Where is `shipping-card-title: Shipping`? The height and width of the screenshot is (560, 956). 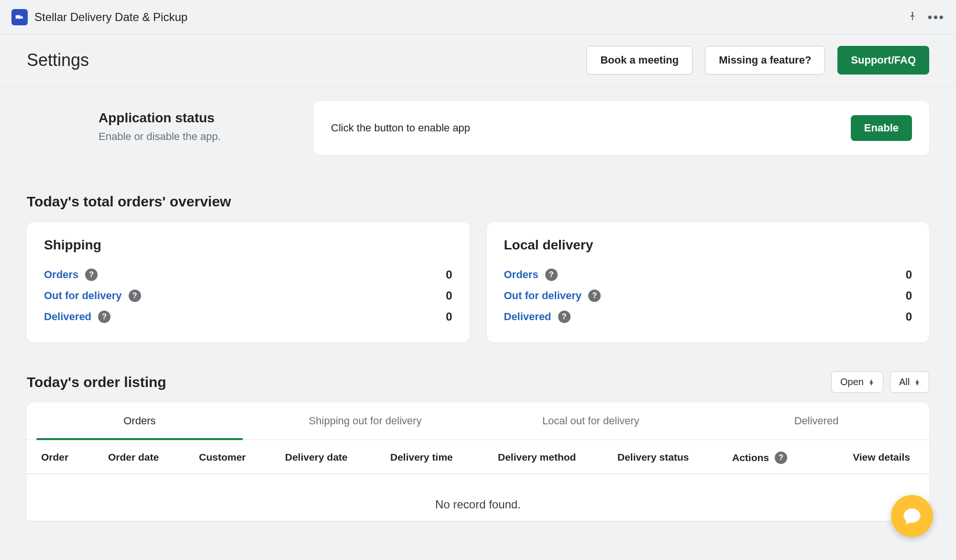 shipping-card-title: Shipping is located at coordinates (248, 245).